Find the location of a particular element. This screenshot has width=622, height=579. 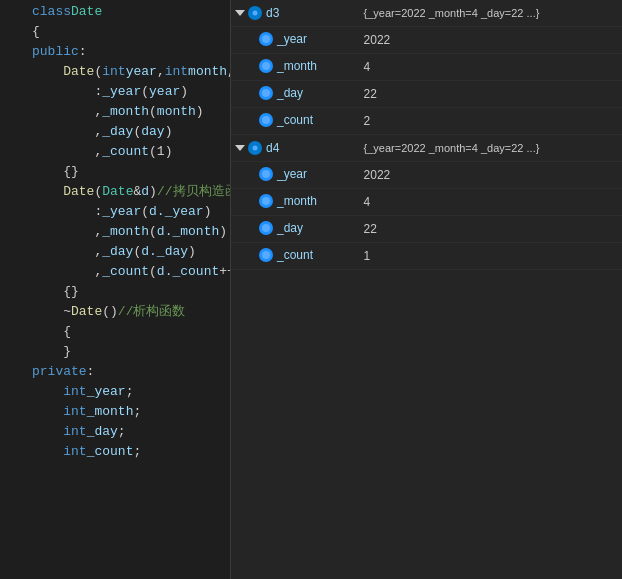

d3-count-value: 2 is located at coordinates (368, 121).